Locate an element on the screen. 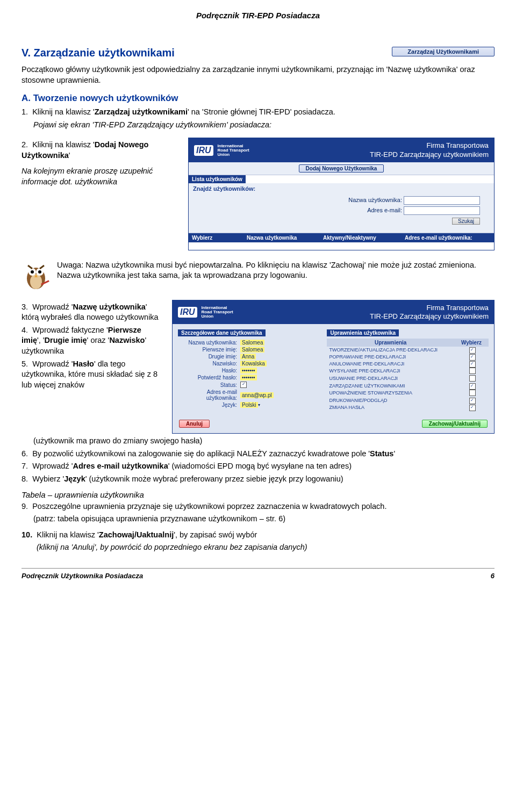 The height and width of the screenshot is (812, 516). step-3: 3. Wprowadź 'Nazwę użytkownika' którą wy… is located at coordinates (91, 313).